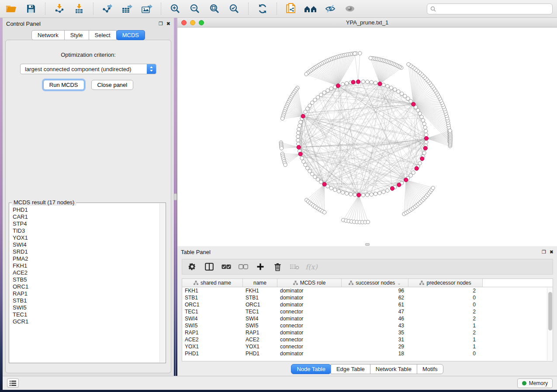 The height and width of the screenshot is (392, 557). What do you see at coordinates (367, 305) in the screenshot?
I see `table-row: ORC1ORC1dominator610` at bounding box center [367, 305].